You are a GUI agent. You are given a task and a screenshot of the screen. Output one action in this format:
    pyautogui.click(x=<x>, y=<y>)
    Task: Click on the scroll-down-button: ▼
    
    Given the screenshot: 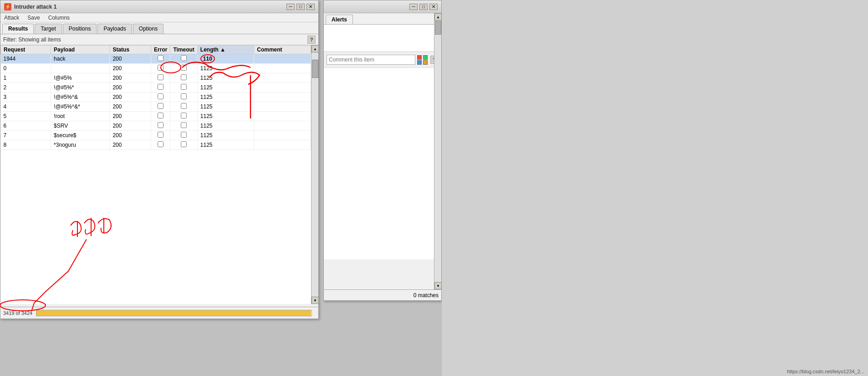 What is the action you would take?
    pyautogui.click(x=315, y=300)
    